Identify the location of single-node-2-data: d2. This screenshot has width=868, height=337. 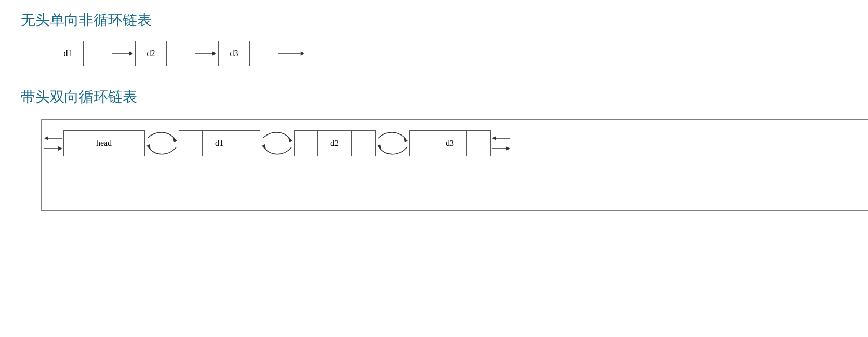
(151, 53).